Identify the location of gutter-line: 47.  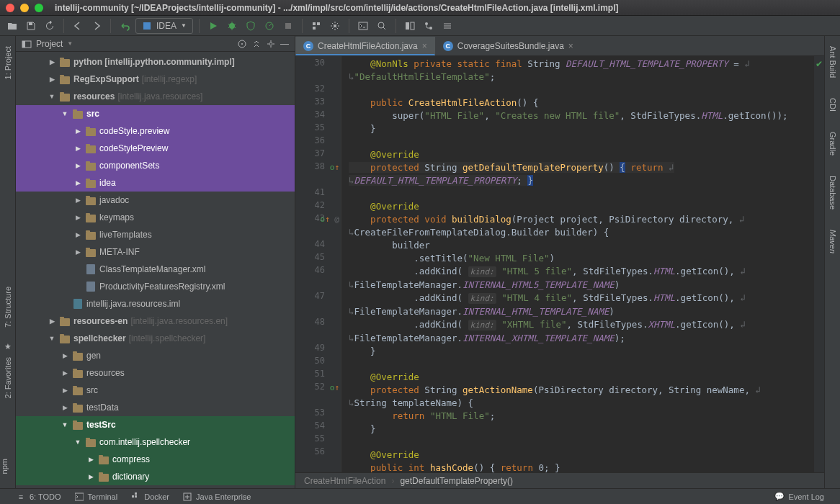
(318, 297).